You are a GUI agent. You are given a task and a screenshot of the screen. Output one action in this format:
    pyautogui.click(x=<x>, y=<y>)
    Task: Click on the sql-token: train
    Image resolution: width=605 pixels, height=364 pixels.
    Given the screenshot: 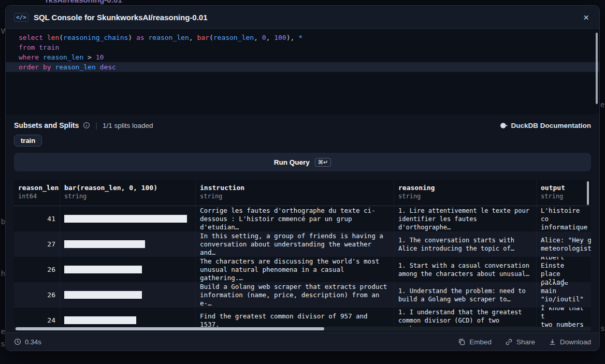 What is the action you would take?
    pyautogui.click(x=49, y=48)
    